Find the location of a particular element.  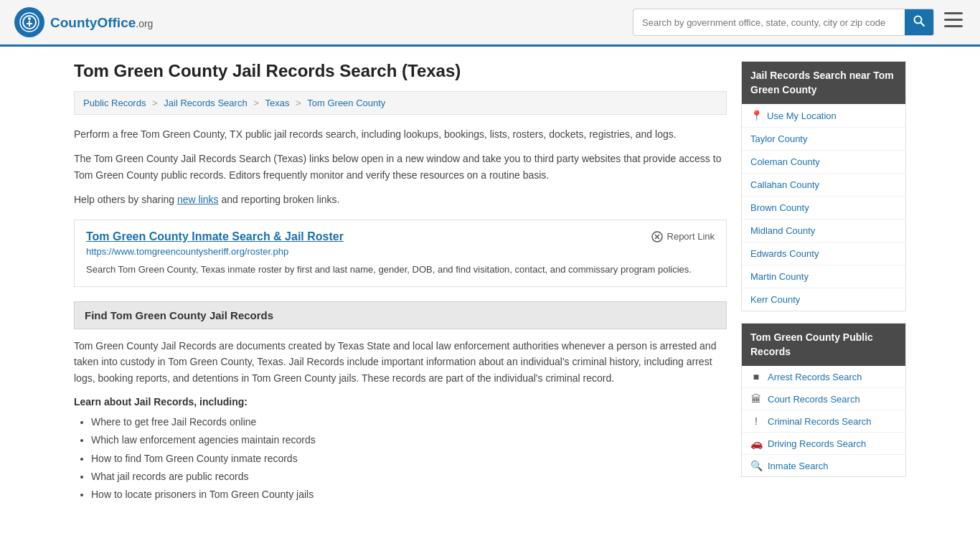

header-right is located at coordinates (799, 22).